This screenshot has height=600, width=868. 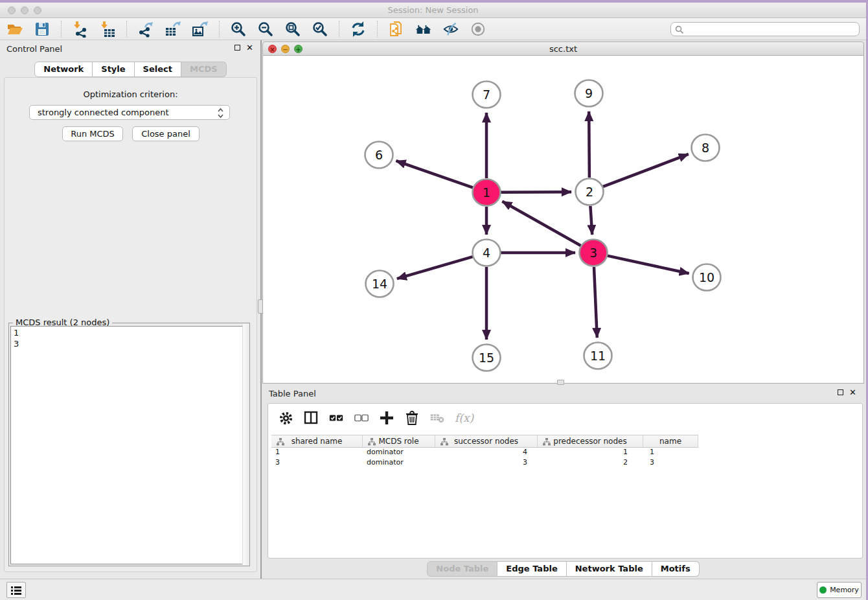 What do you see at coordinates (286, 418) in the screenshot?
I see `table-settings-icon` at bounding box center [286, 418].